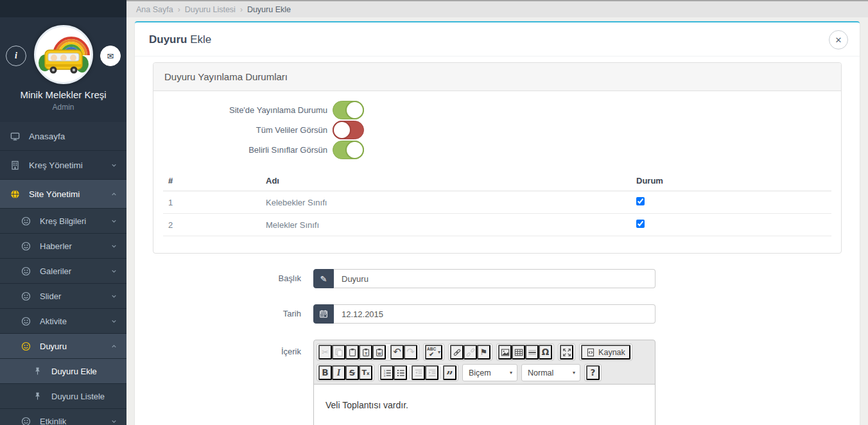 Image resolution: width=868 pixels, height=425 pixels. Describe the element at coordinates (434, 352) in the screenshot. I see `spellcheck-button: ABC✔▾` at that location.